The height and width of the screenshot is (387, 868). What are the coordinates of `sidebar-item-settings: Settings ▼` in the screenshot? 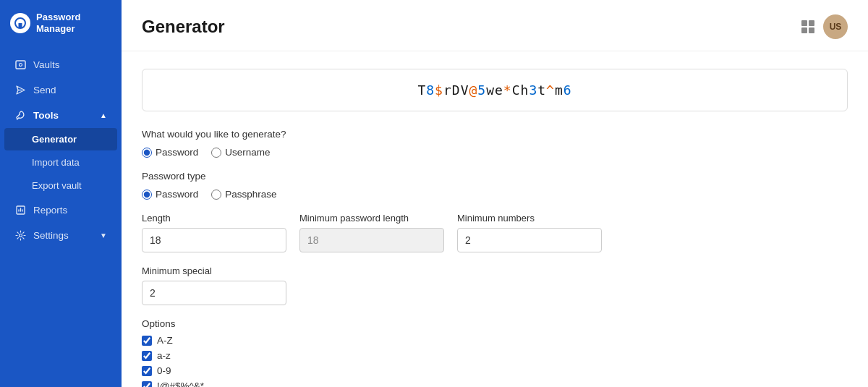 It's located at (61, 235).